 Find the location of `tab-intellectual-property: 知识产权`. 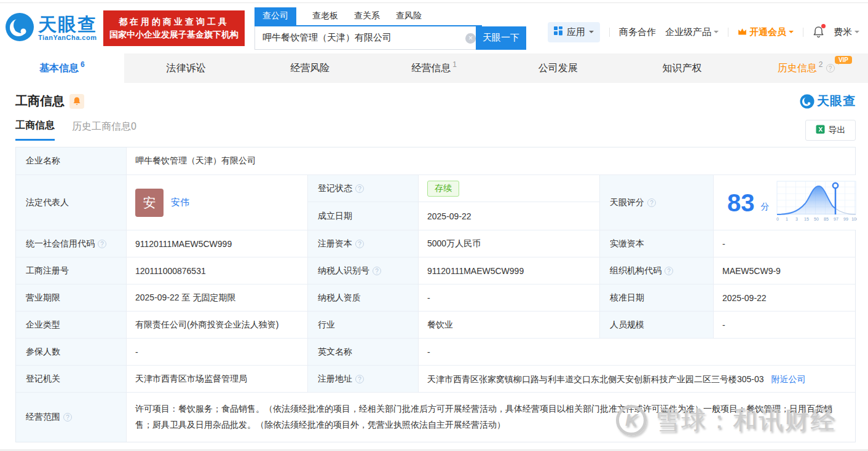

tab-intellectual-property: 知识产权 is located at coordinates (682, 68).